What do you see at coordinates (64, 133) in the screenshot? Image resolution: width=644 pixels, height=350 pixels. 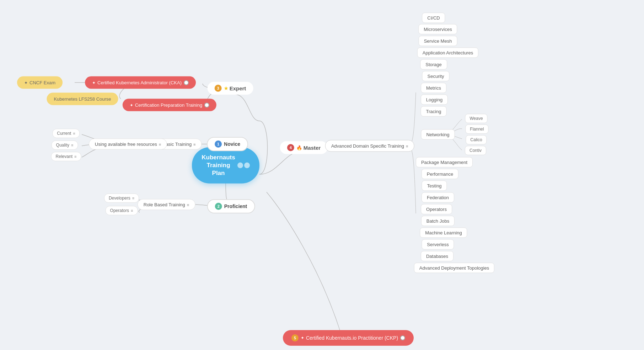 I see `current-label: Current` at bounding box center [64, 133].